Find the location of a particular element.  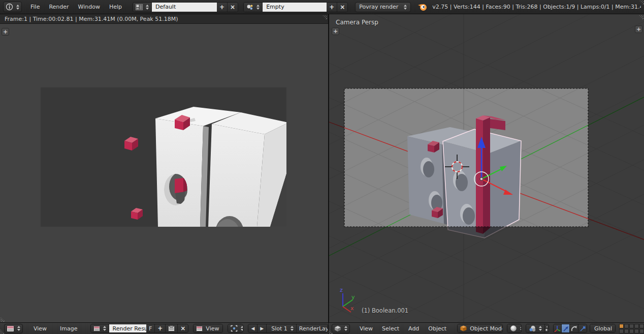

image-editor-icon is located at coordinates (10, 328).